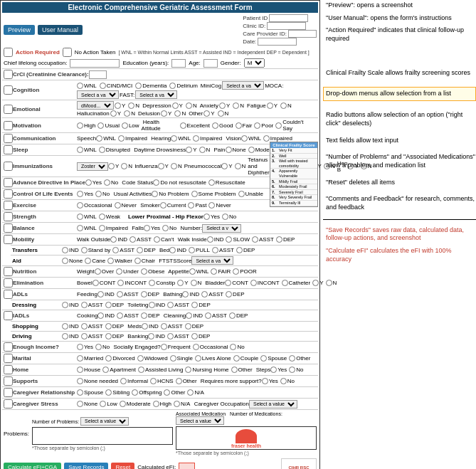 The width and height of the screenshot is (476, 469). Describe the element at coordinates (19, 30) in the screenshot. I see `preview-button: Preview` at that location.